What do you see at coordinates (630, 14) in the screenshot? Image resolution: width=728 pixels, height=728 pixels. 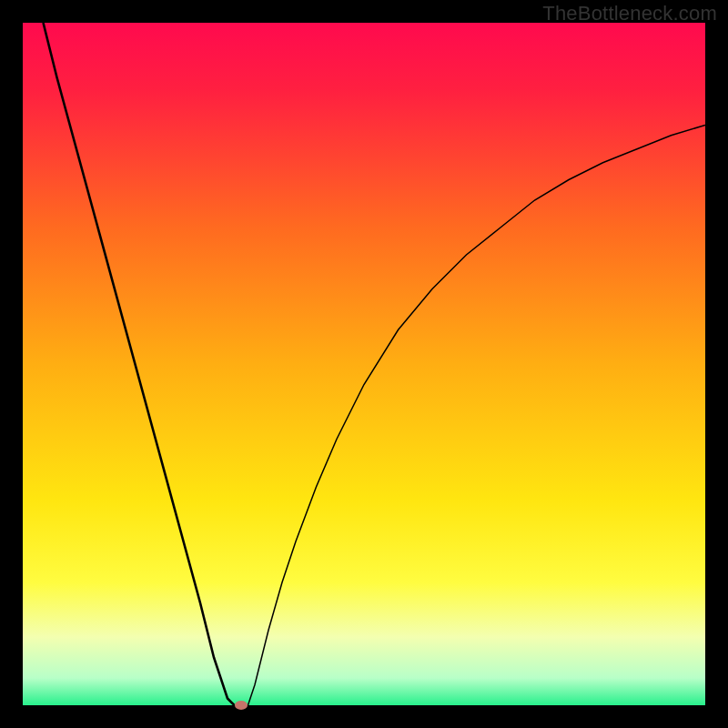 I see `attribution-text: TheBottleneck.com` at bounding box center [630, 14].